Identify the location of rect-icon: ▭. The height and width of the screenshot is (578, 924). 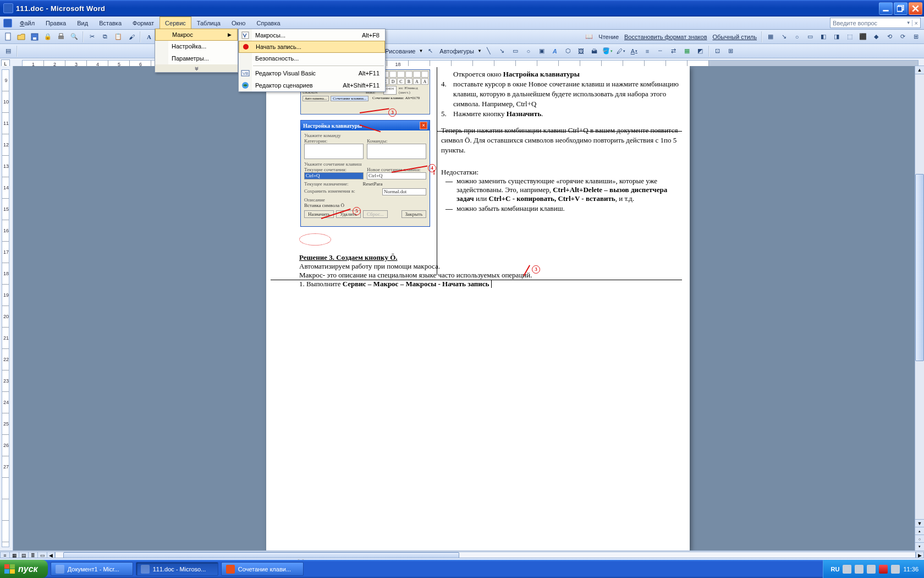
(810, 37).